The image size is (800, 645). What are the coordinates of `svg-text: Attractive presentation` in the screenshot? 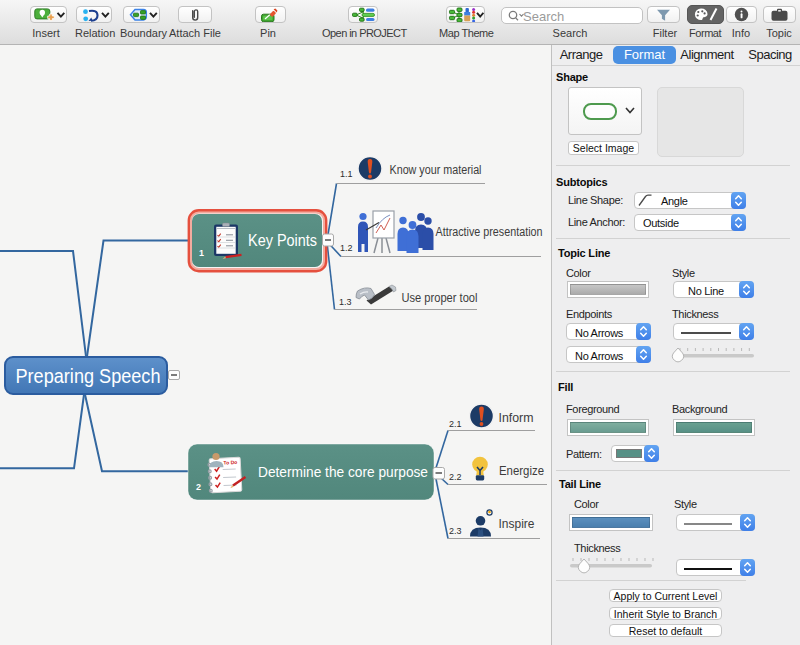 It's located at (490, 232).